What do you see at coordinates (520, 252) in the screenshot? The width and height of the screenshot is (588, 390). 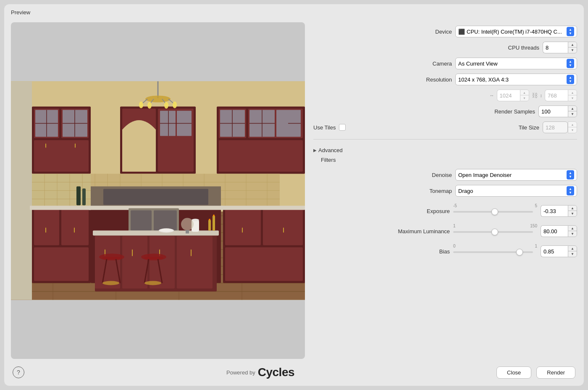 I see `bias-thumb` at bounding box center [520, 252].